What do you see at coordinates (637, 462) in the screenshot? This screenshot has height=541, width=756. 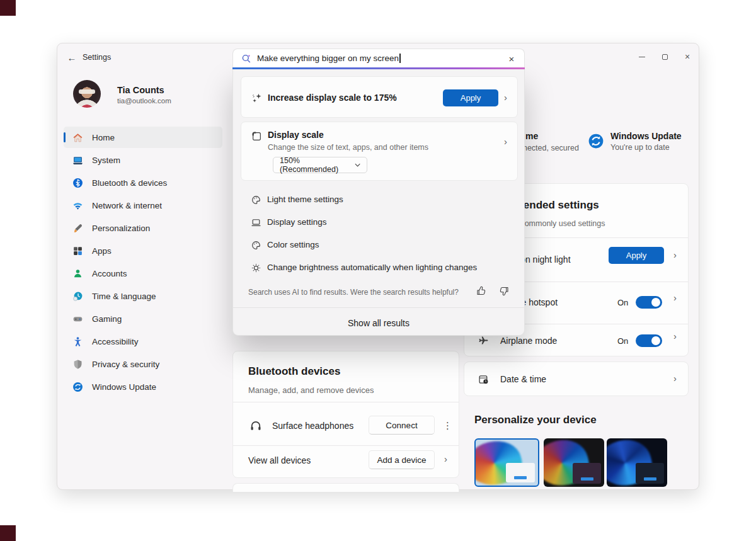 I see `theme-thumbnail-blue` at bounding box center [637, 462].